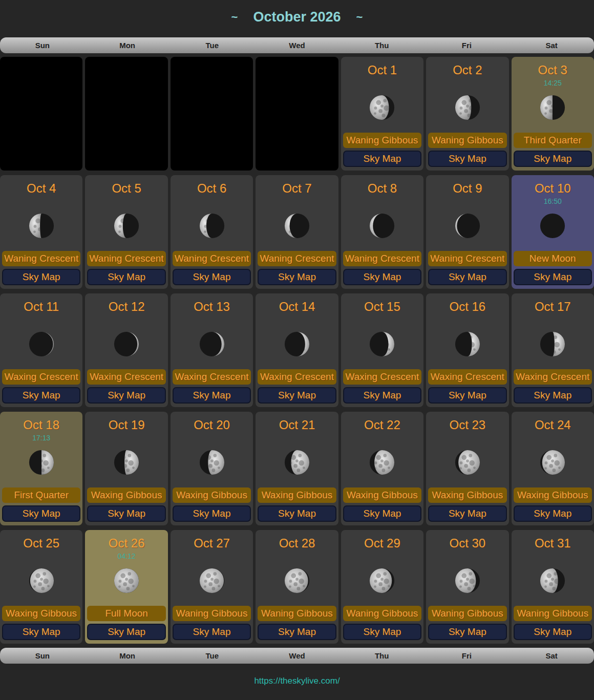 The image size is (594, 700). What do you see at coordinates (467, 543) in the screenshot?
I see `day-date: Oct 30` at bounding box center [467, 543].